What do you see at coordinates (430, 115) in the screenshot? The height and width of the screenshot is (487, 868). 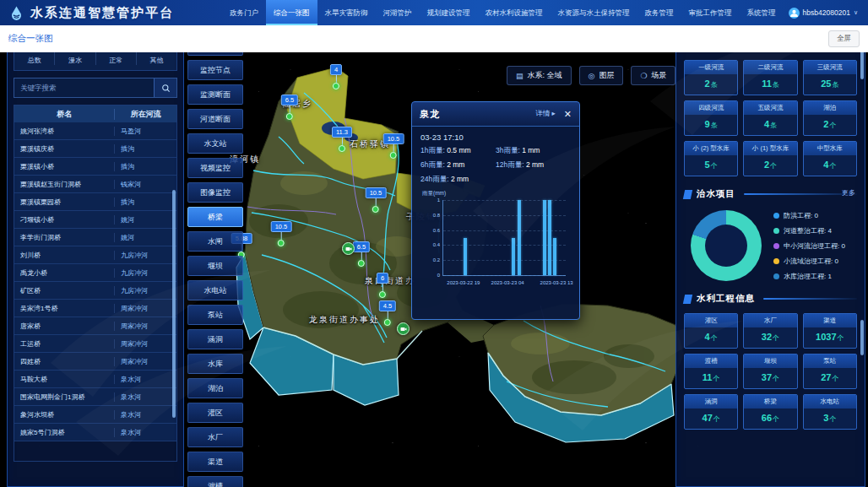 I see `popup-title: 泉龙` at bounding box center [430, 115].